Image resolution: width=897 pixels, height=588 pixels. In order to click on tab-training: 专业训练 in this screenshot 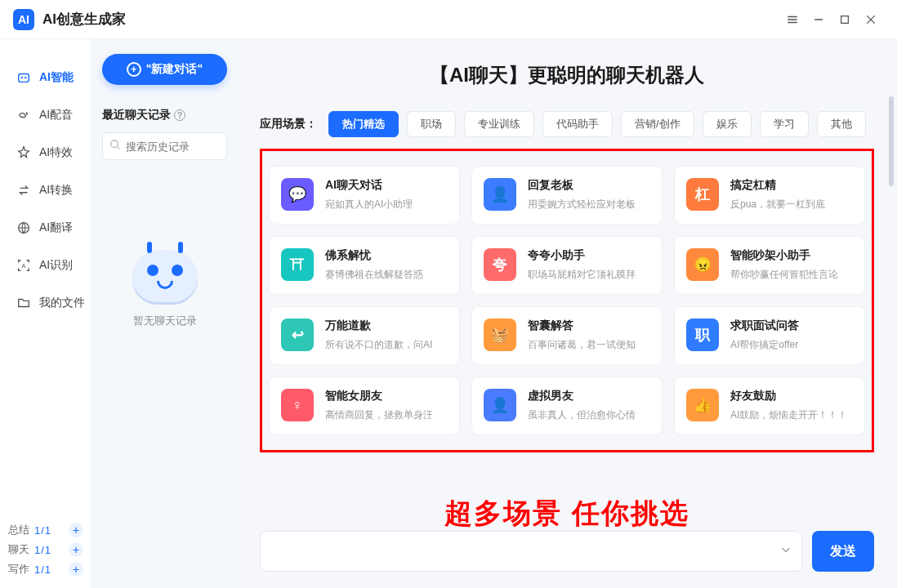, I will do `click(499, 124)`.